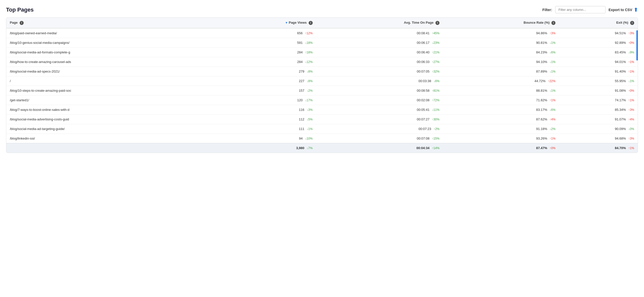 The width and height of the screenshot is (644, 297). What do you see at coordinates (108, 33) in the screenshot?
I see `page-url: /blog/paid-owned-earned-media/` at bounding box center [108, 33].